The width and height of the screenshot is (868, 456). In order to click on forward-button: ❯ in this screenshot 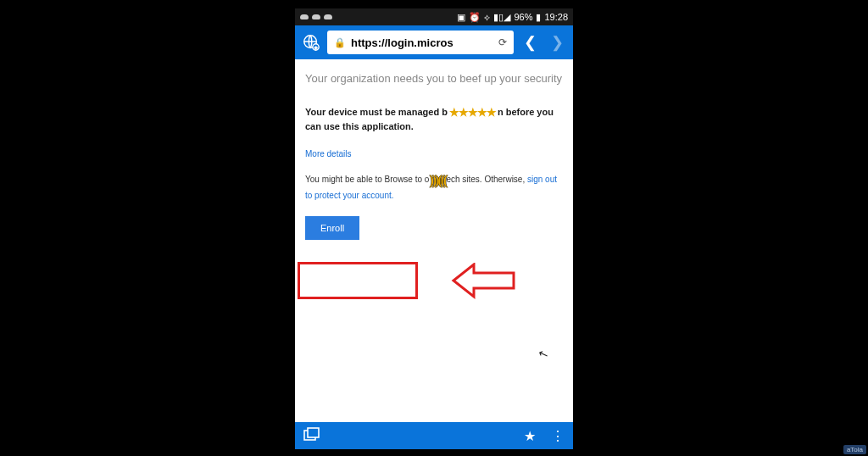, I will do `click(557, 42)`.